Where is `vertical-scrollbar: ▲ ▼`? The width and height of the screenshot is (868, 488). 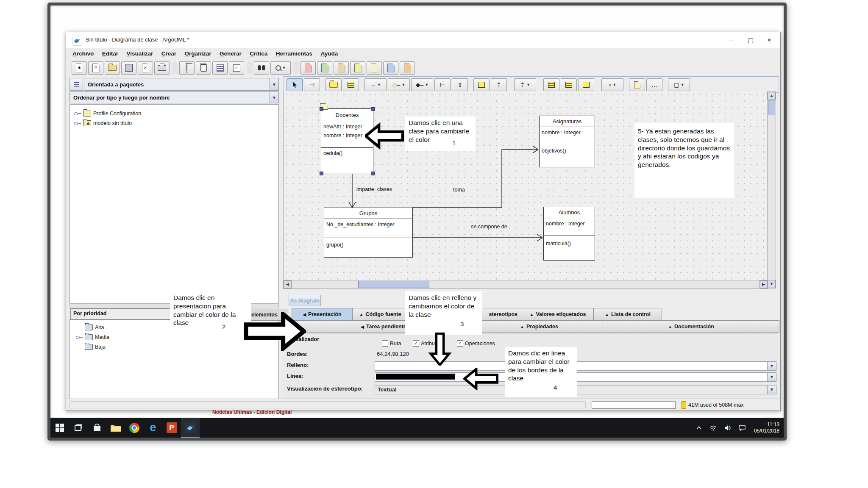
vertical-scrollbar: ▲ ▼ is located at coordinates (771, 190).